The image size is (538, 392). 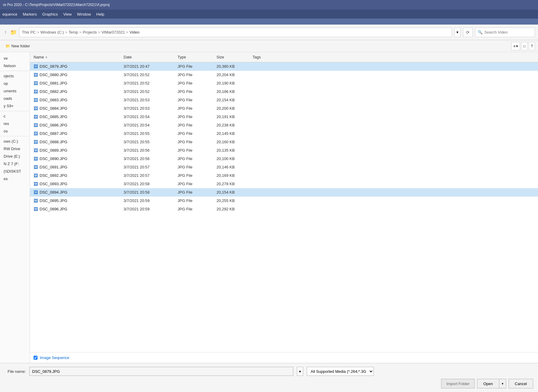 What do you see at coordinates (284, 134) in the screenshot?
I see `table-row: 🖼 DSC_0887.JPG 3/7/2021 20:55 JPG File 2…` at bounding box center [284, 134].